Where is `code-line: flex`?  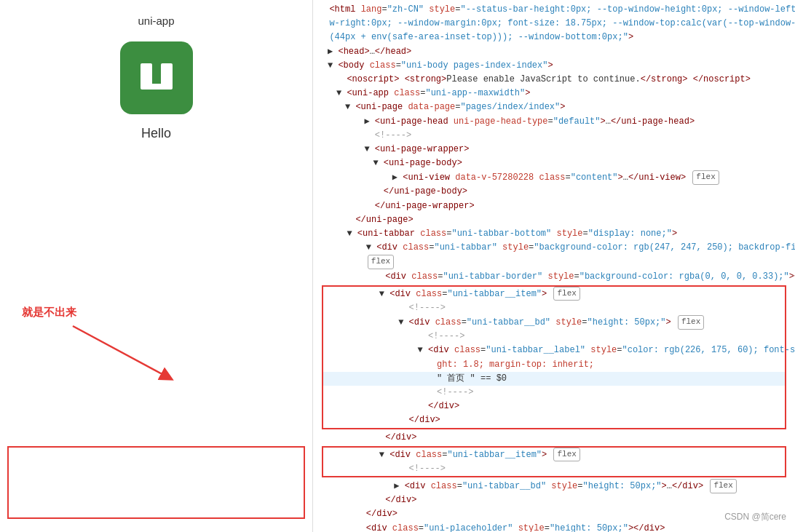
code-line: flex is located at coordinates (554, 262).